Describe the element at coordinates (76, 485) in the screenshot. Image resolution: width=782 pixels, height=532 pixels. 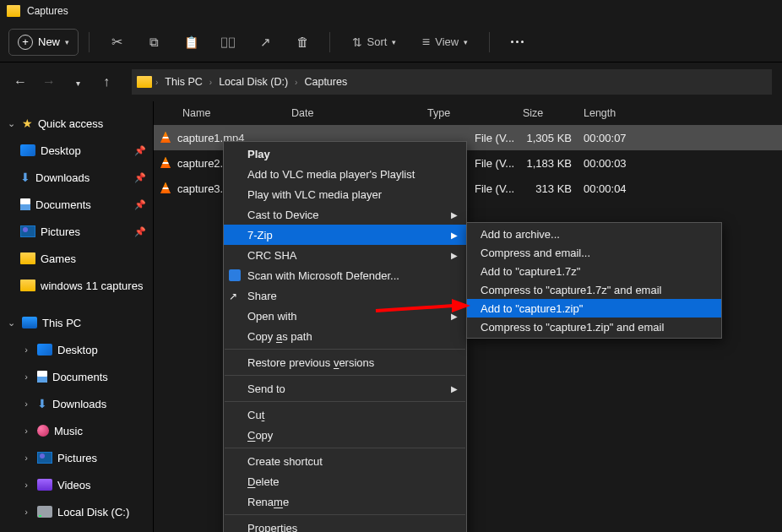
I see `sidebar-item-videos: › Videos` at that location.